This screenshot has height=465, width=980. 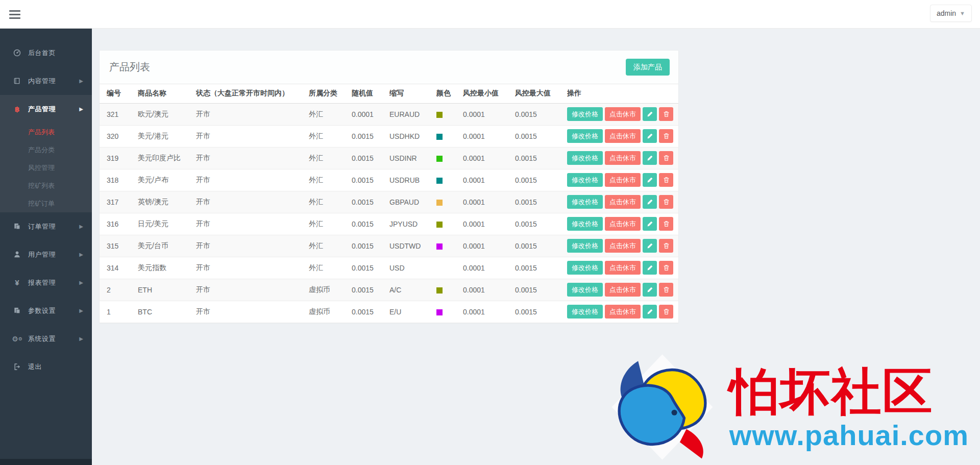 What do you see at coordinates (46, 366) in the screenshot?
I see `sidebar-item-logout: 退出` at bounding box center [46, 366].